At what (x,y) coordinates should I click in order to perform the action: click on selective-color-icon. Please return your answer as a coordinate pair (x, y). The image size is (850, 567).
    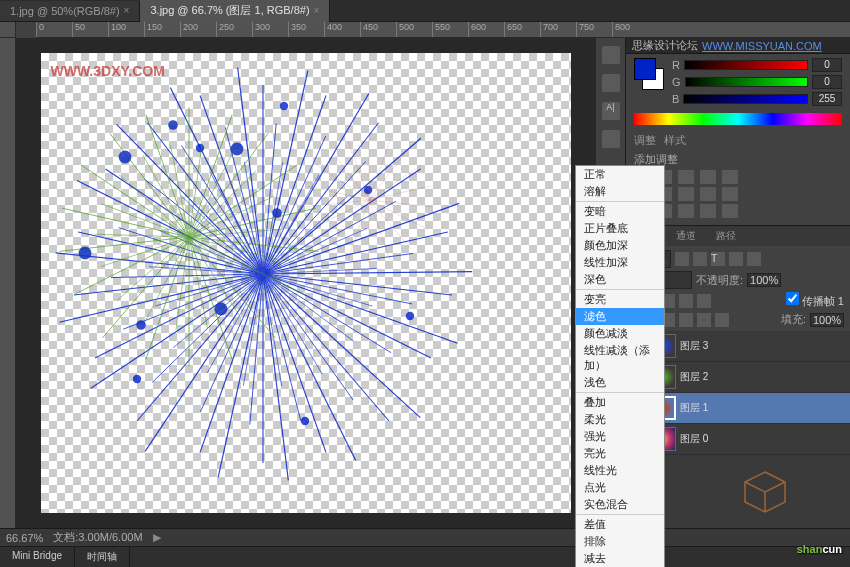
    Looking at the image, I should click on (730, 211).